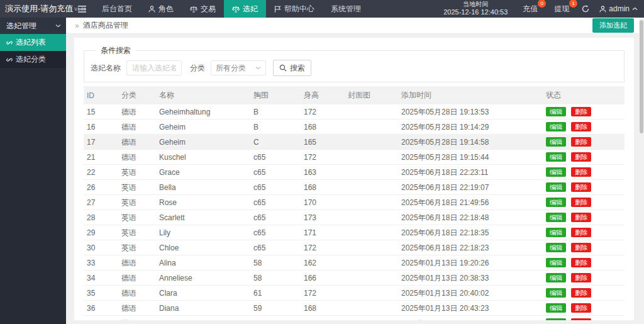 This screenshot has height=324, width=644. Describe the element at coordinates (294, 9) in the screenshot. I see `nav-item-help: 帮助中心` at that location.